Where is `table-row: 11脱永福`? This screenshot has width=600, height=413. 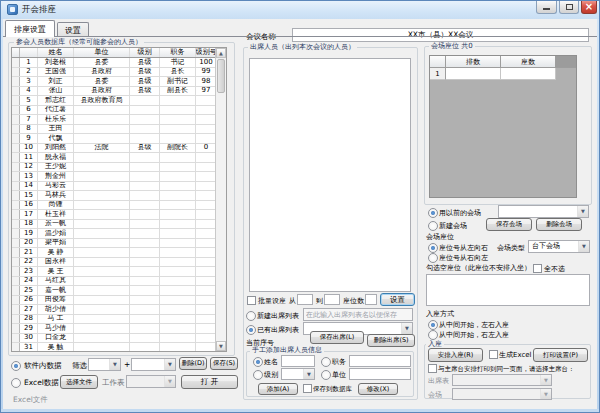 table-row: 11脱永福 is located at coordinates (114, 158).